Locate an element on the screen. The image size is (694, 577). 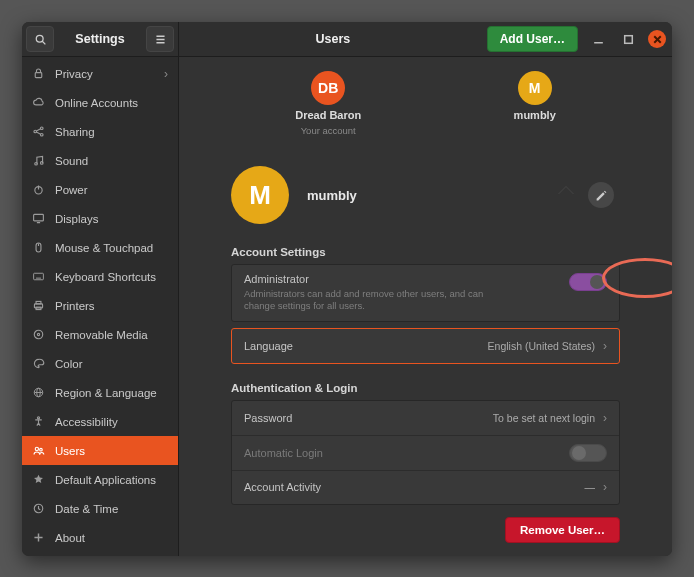
add-user-button: Add User… is located at coordinates (532, 39).